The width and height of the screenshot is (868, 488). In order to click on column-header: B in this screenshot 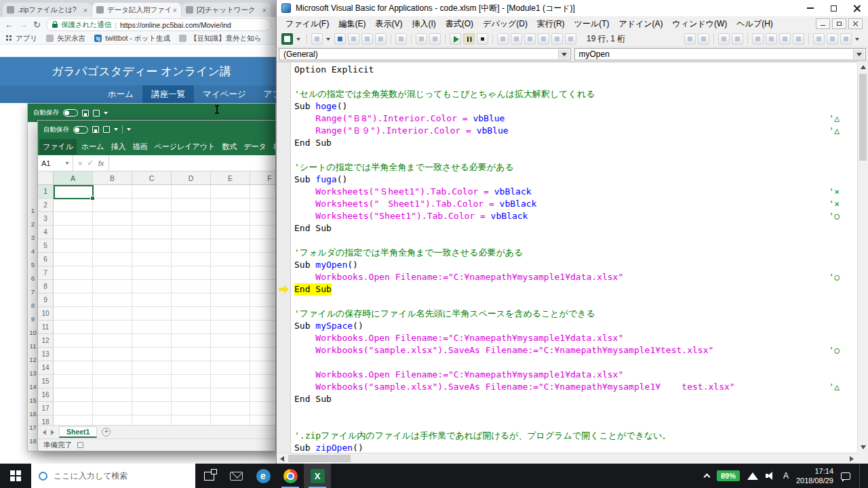, I will do `click(113, 178)`.